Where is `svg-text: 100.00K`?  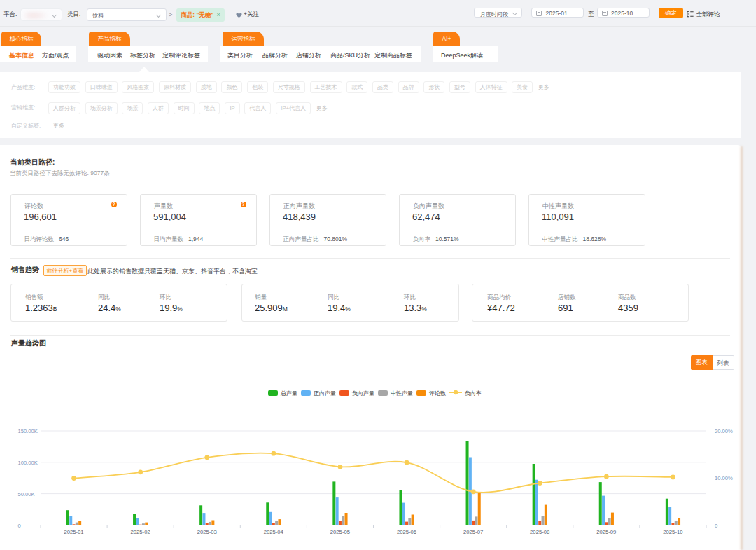 svg-text: 100.00K is located at coordinates (28, 462).